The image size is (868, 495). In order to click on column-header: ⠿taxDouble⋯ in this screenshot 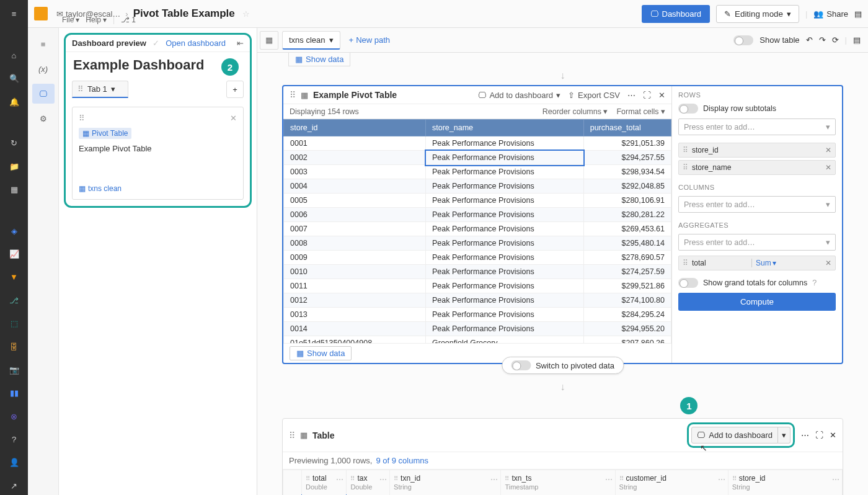, I will do `click(368, 483)`.